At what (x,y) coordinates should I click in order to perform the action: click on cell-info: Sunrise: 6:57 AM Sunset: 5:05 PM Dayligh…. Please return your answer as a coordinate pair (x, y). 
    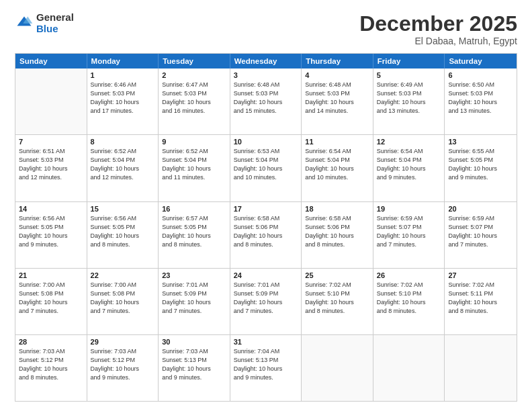
    Looking at the image, I should click on (194, 232).